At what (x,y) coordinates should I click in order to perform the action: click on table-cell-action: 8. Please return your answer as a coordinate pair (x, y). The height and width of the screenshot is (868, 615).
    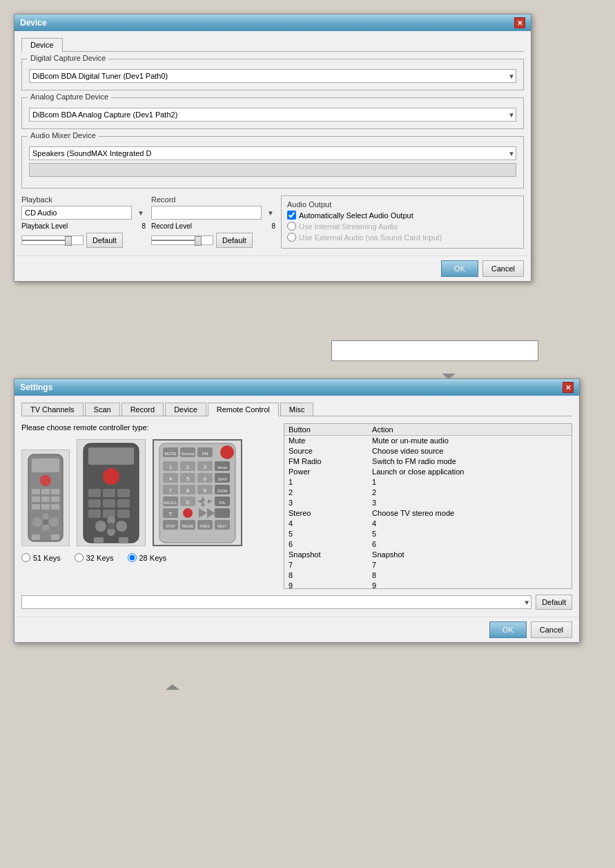
    Looking at the image, I should click on (469, 576).